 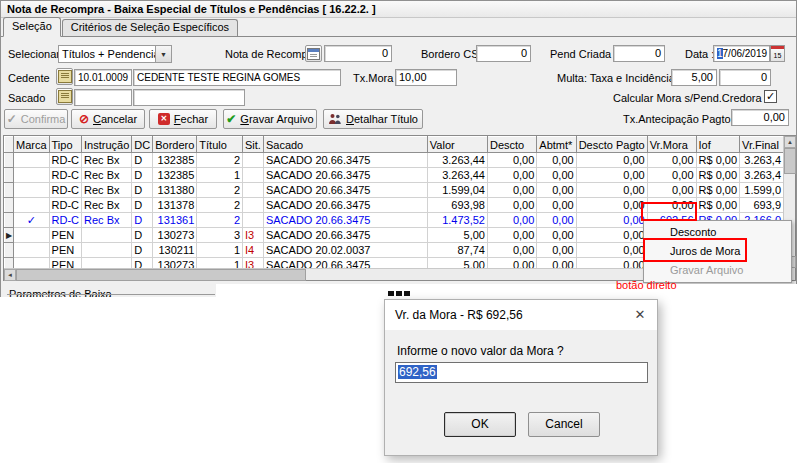 I want to click on fechar-button: ✕ Fechar, so click(x=183, y=119).